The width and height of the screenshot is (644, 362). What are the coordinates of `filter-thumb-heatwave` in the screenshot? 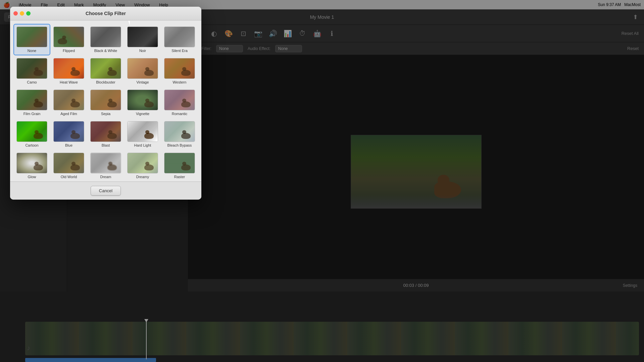 It's located at (69, 68).